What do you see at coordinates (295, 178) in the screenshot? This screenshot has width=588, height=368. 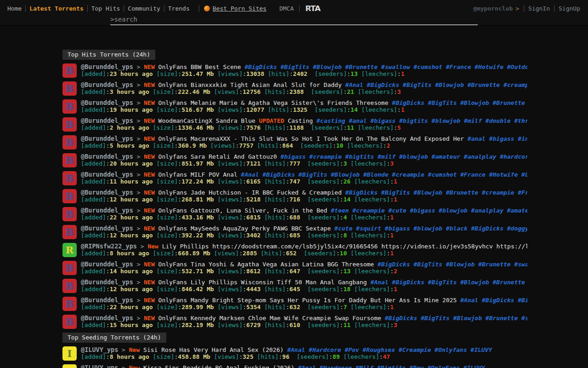 I see `torrent-row: B @Burunddel_yps > NEW Onlyfans MILF POV…` at bounding box center [295, 178].